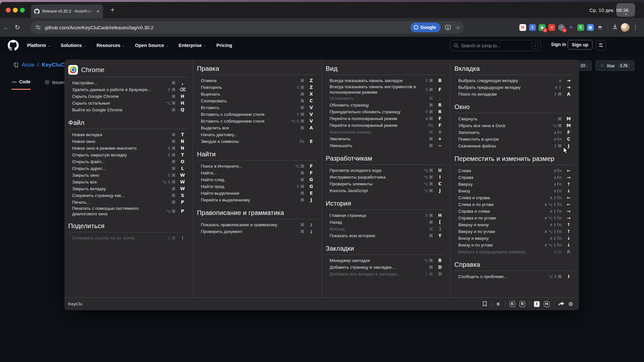 This screenshot has height=362, width=644. Describe the element at coordinates (604, 66) in the screenshot. I see `repo-action-buttons: 23 ☆ Star 1.7k` at that location.